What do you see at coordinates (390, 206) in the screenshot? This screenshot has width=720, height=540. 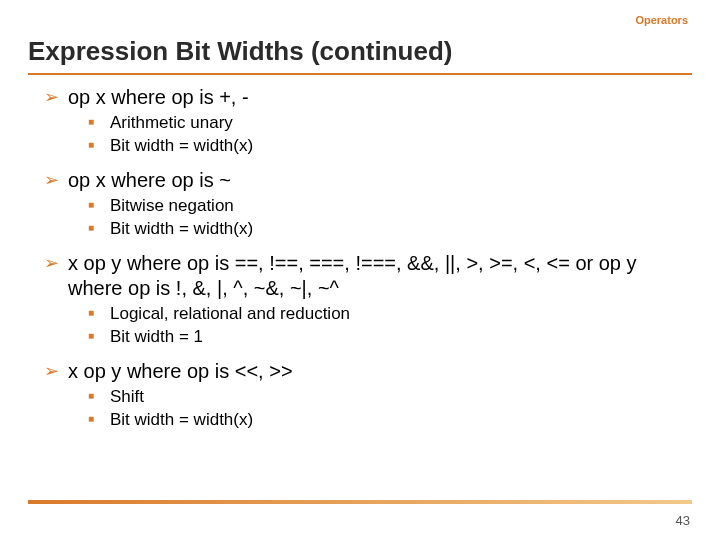 I see `bullet-l2: Bitwise negation` at bounding box center [390, 206].